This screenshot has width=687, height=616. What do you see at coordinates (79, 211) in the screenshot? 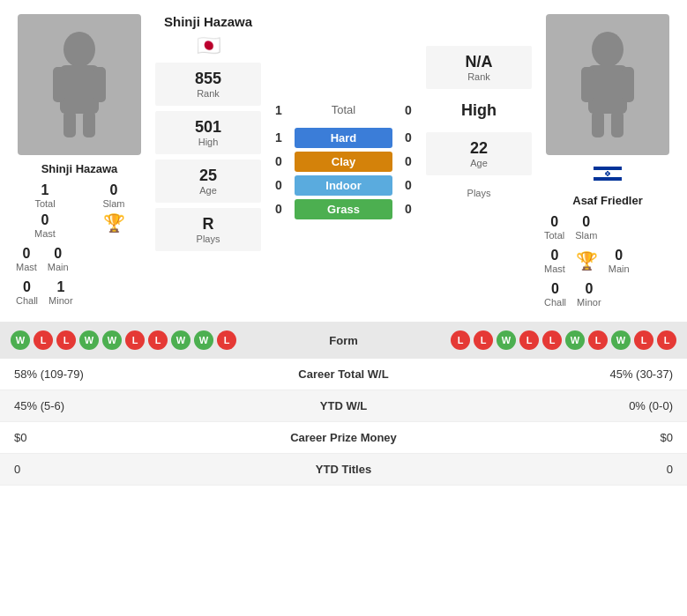
I see `player-left-stats: 1 Total 0 Slam 0 Mast 🏆 0 Main` at bounding box center [79, 211].